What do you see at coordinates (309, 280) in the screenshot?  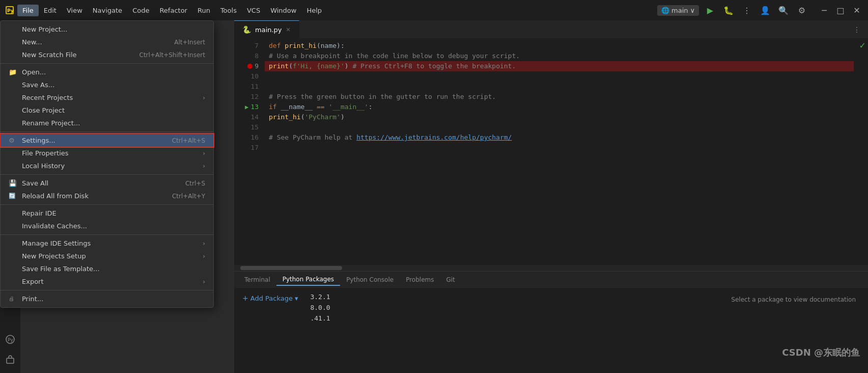 I see `bottom-tab-python-packages: Python Packages` at bounding box center [309, 280].